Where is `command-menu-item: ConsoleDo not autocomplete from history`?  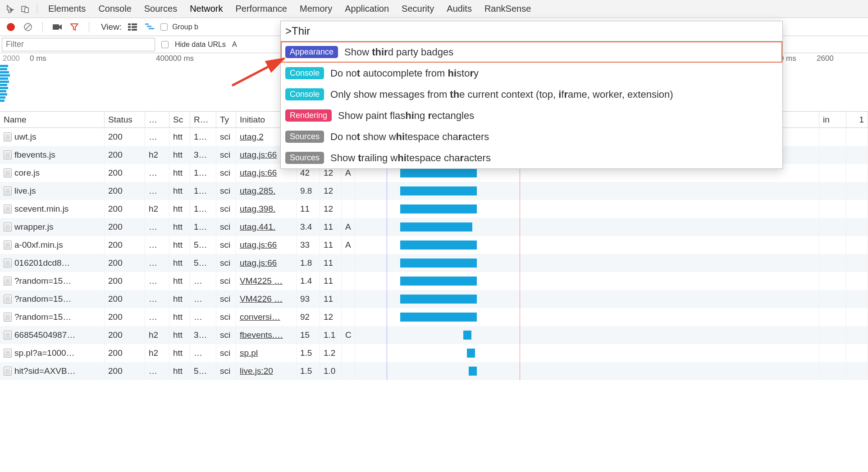 command-menu-item: ConsoleDo not autocomplete from history is located at coordinates (532, 73).